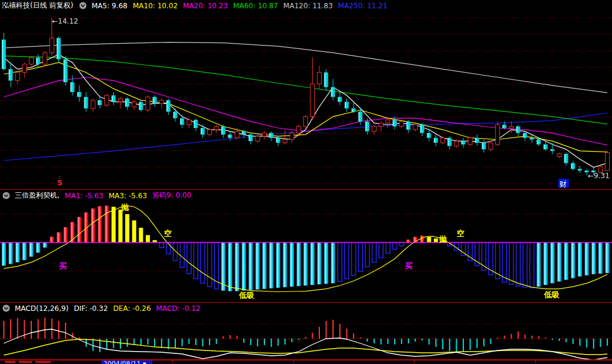 The height and width of the screenshot is (364, 612). What do you see at coordinates (37, 196) in the screenshot?
I see `indicator-title: 三倍盈利契机,` at bounding box center [37, 196].